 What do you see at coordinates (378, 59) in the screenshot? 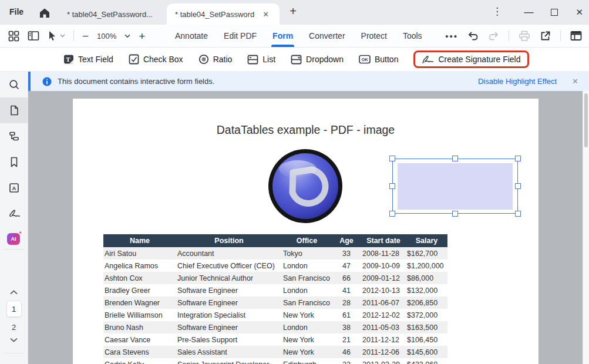
I see `push-button-tool: OK Button` at bounding box center [378, 59].